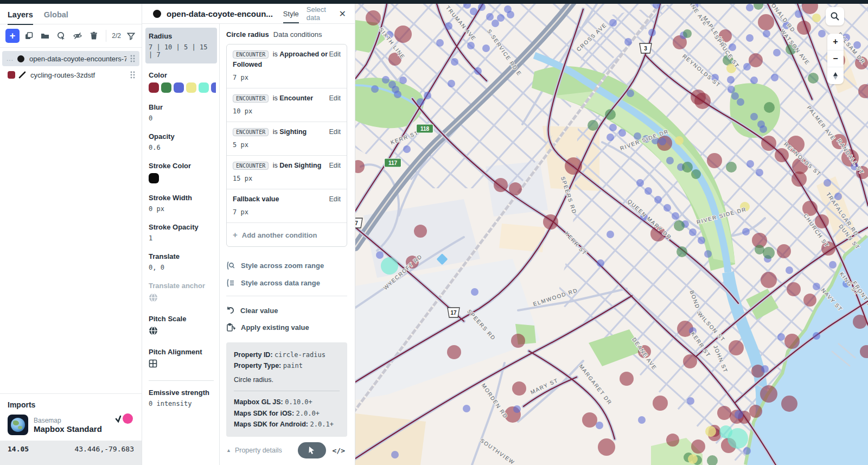 Image resolution: width=868 pixels, height=465 pixels. Describe the element at coordinates (12, 36) in the screenshot. I see `add-layer-button: +` at that location.